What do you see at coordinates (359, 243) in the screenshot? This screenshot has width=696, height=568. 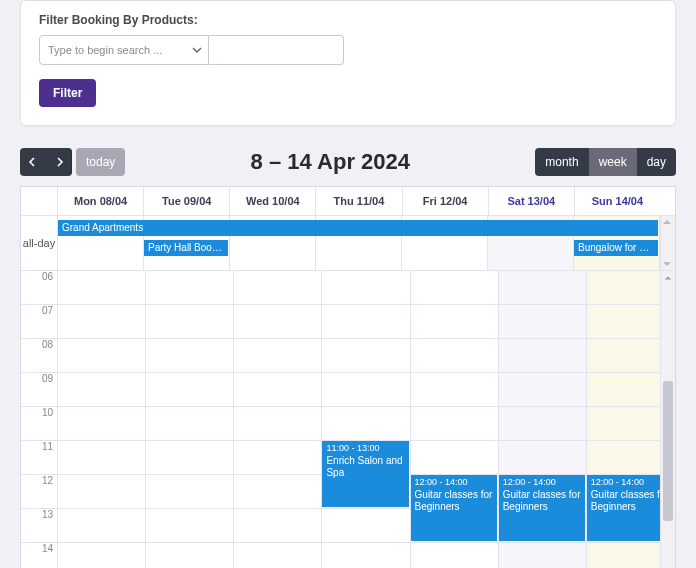 I see `allday-grid: Grand ApartmentsParty Hall BookingBungal…` at bounding box center [359, 243].